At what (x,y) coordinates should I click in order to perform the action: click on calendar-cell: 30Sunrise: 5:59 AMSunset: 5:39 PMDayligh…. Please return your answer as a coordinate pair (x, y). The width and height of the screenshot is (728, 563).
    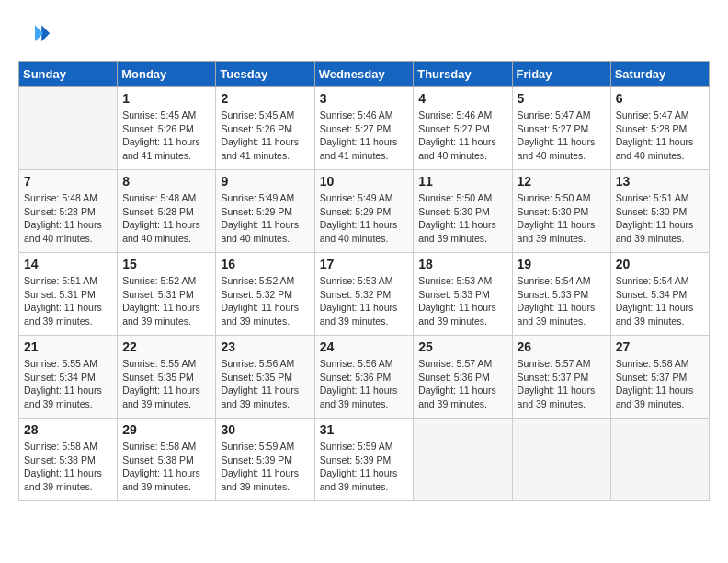
    Looking at the image, I should click on (265, 460).